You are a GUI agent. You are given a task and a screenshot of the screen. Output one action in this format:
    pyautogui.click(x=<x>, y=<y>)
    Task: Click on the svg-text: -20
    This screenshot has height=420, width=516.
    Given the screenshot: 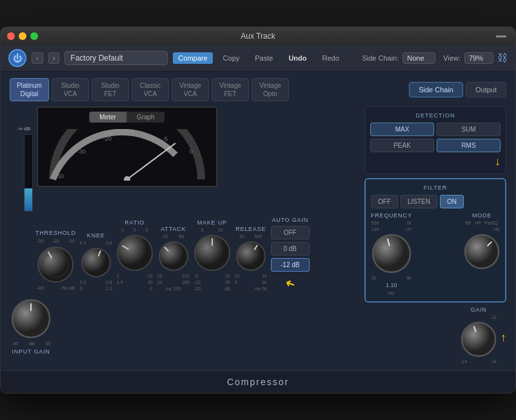 What is the action you would take?
    pyautogui.click(x=107, y=139)
    